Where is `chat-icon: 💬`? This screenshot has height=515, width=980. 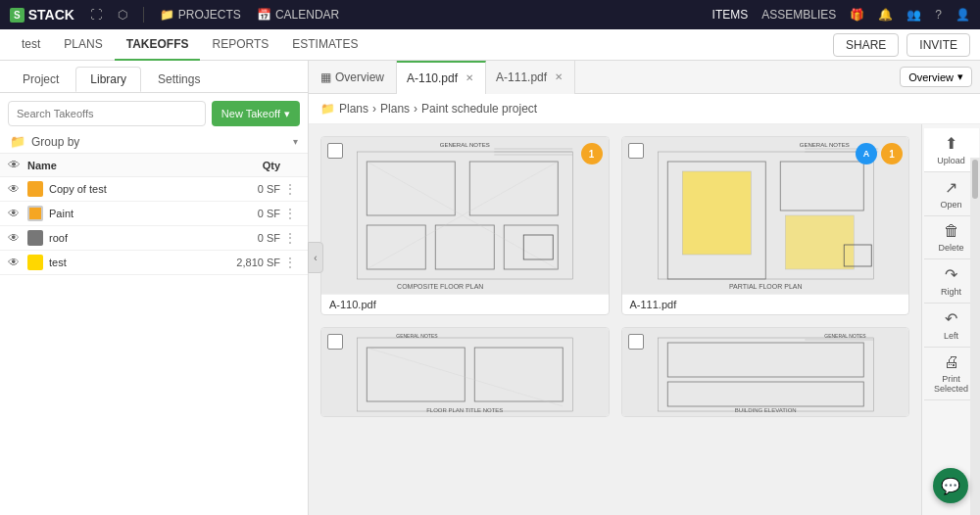
chat-icon: 💬 is located at coordinates (951, 486).